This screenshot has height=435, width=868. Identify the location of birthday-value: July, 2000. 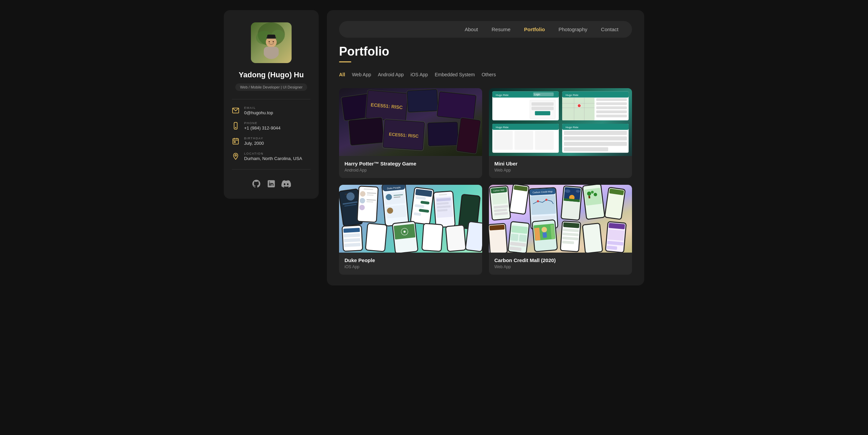
(254, 143).